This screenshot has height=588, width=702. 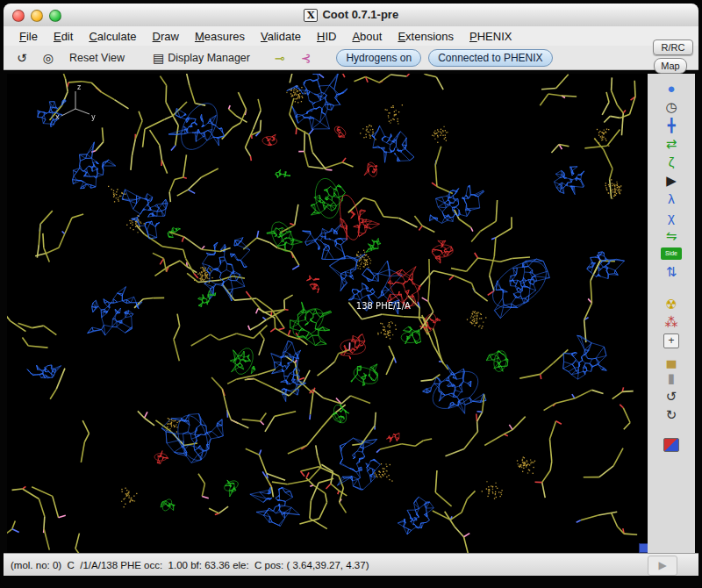 I want to click on display-manager-button: ▤ Display Manager, so click(x=202, y=58).